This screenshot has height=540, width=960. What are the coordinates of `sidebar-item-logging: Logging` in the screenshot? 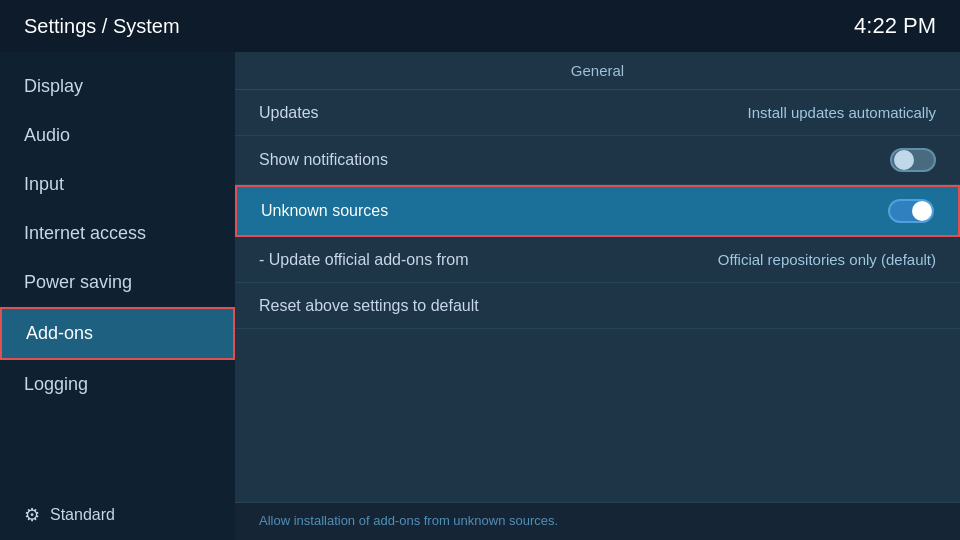 It's located at (118, 384).